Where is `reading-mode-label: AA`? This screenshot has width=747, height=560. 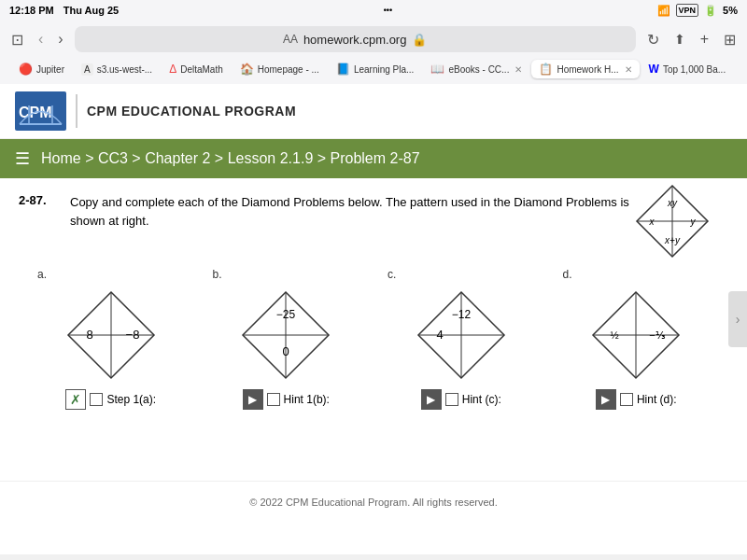 reading-mode-label: AA is located at coordinates (290, 39).